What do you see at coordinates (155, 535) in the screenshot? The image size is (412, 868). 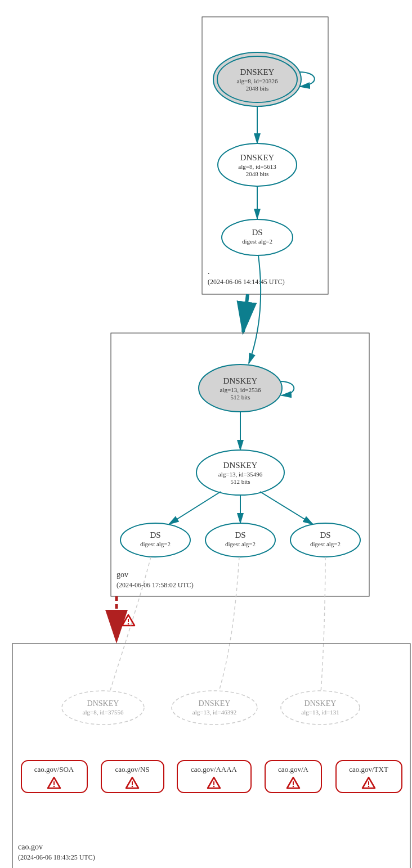 I see `gov-ds1-title: DS` at bounding box center [155, 535].